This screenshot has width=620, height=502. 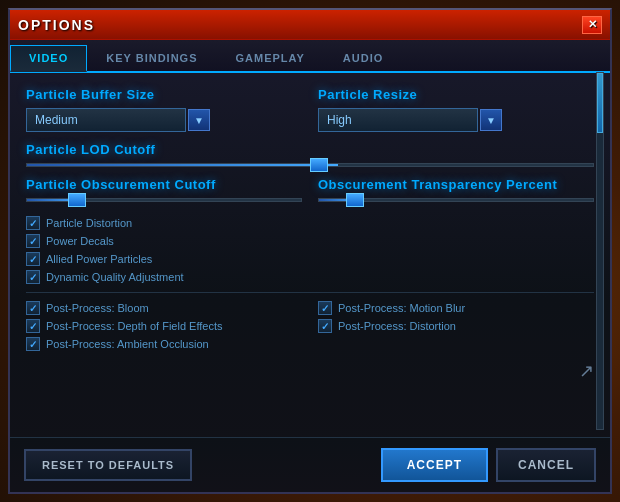 I want to click on checkbox-motion-blur, so click(x=325, y=308).